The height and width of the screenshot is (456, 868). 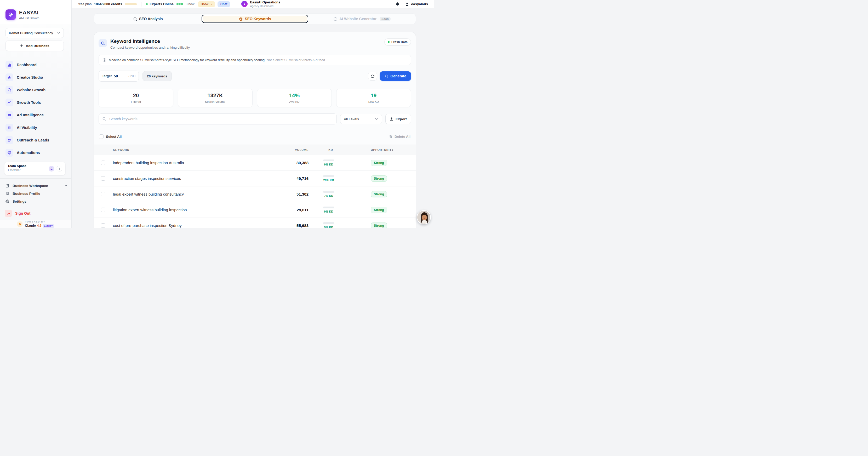 I want to click on table-header: KEYWORD VOLUME KD OPPORTUNITY, so click(x=255, y=150).